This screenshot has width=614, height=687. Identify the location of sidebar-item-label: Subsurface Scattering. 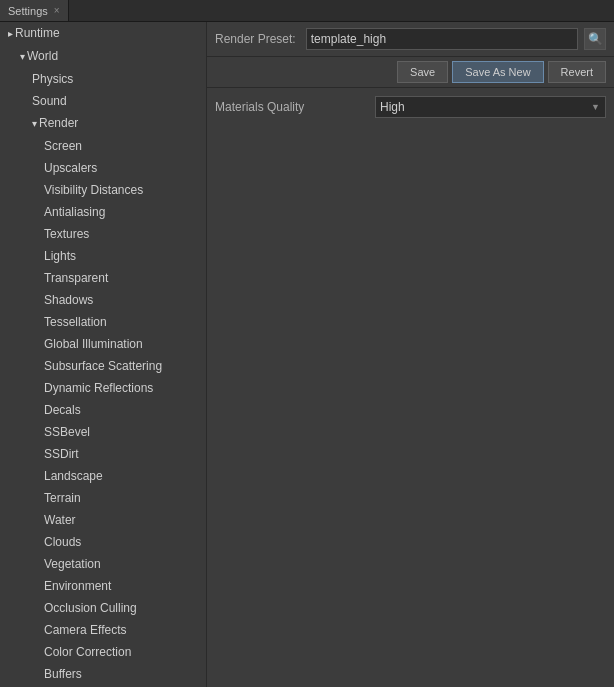
(103, 366).